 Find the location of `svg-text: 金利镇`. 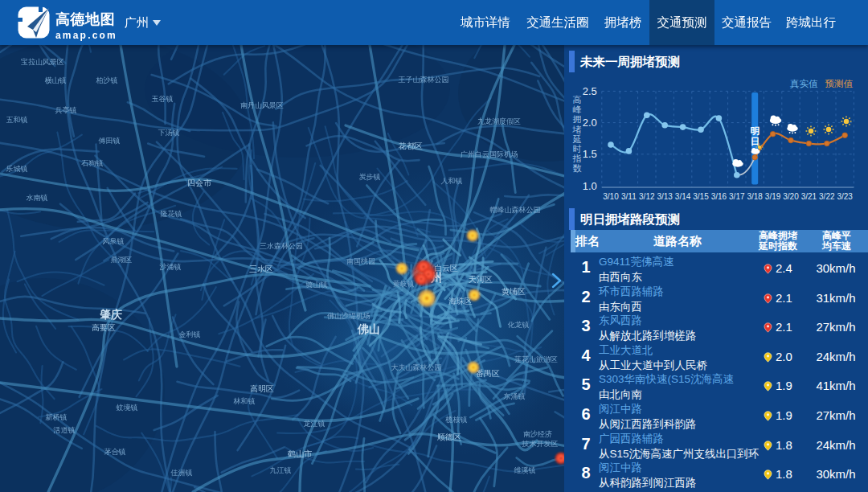

svg-text: 金利镇 is located at coordinates (190, 334).